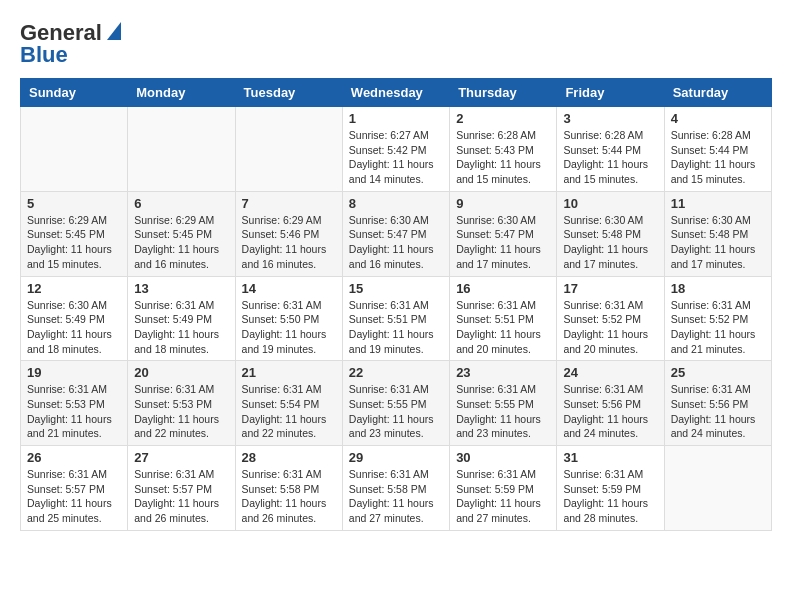 The height and width of the screenshot is (612, 792). Describe the element at coordinates (396, 150) in the screenshot. I see `calendar-week-row: 1Sunrise: 6:27 AM Sunset: 5:42 PM Daylig…` at that location.